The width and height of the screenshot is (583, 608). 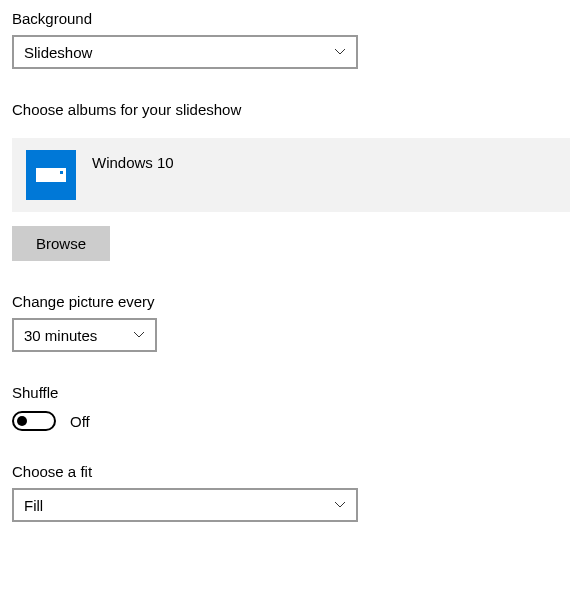 What do you see at coordinates (51, 175) in the screenshot?
I see `drive-icon` at bounding box center [51, 175].